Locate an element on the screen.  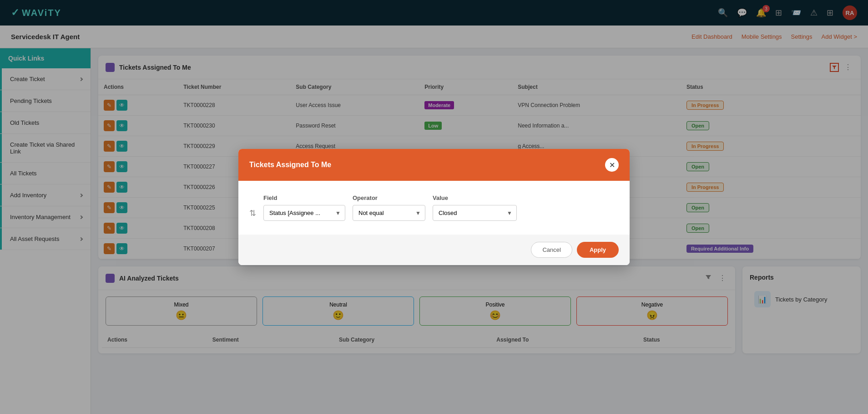
field-select-wrapper: Status [Assignee ... Priority Ticket Num… is located at coordinates (304, 213).